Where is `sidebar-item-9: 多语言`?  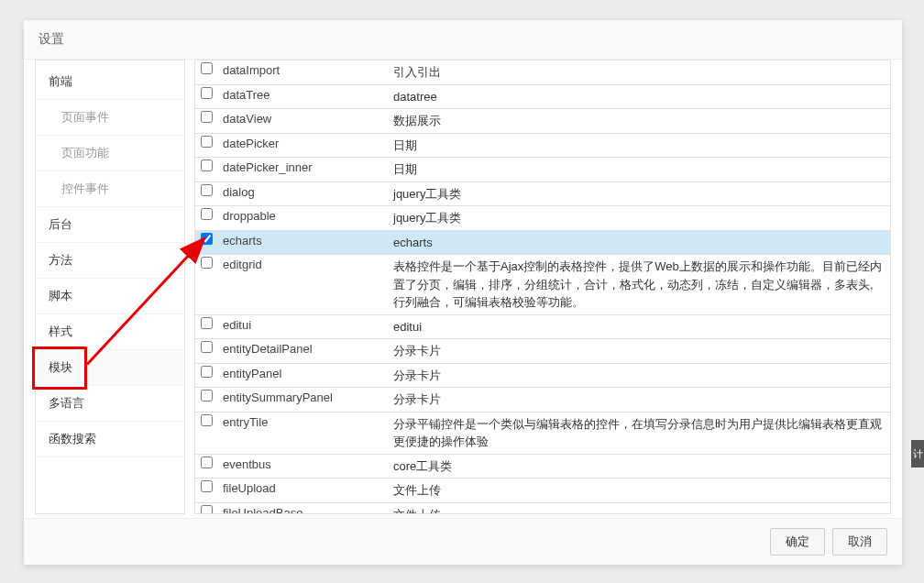
sidebar-item-9: 多语言 is located at coordinates (110, 403).